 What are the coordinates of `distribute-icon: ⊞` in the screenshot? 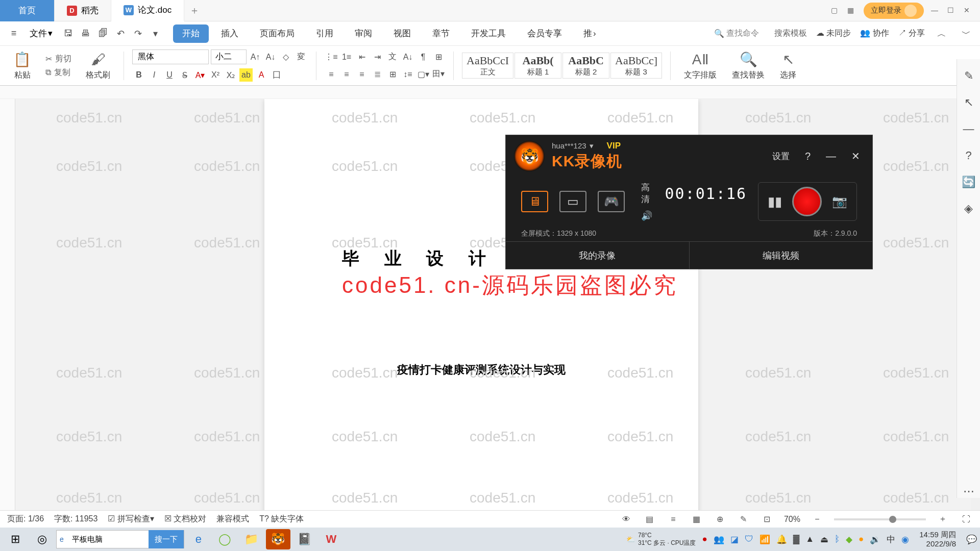 It's located at (393, 74).